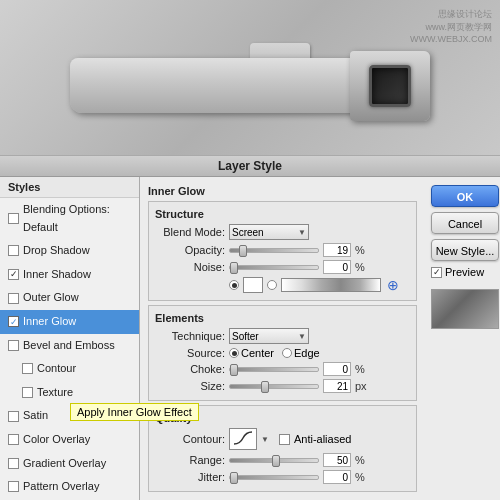 Image resolution: width=500 pixels, height=500 pixels. I want to click on opacity-input, so click(337, 250).